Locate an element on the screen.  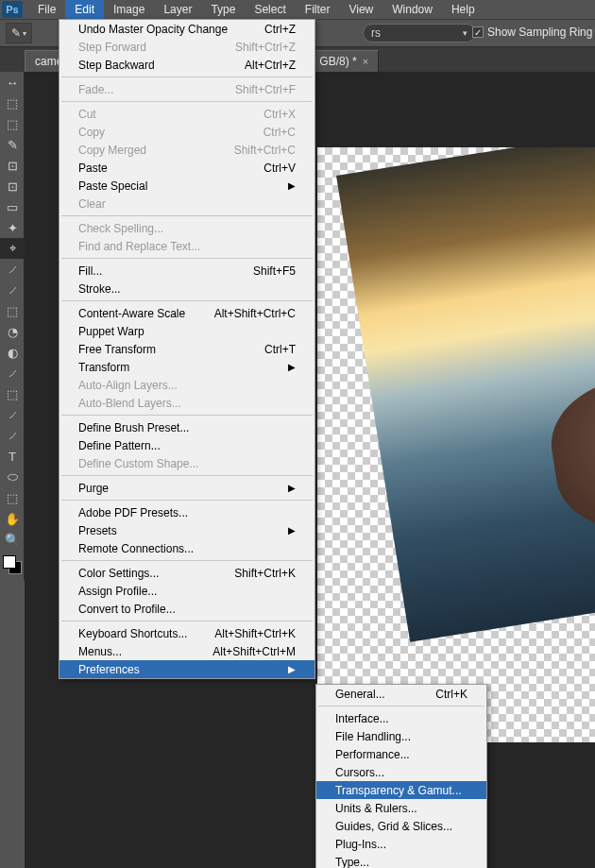
menu-item-shortcut: Ctrl+Z is located at coordinates (280, 29).